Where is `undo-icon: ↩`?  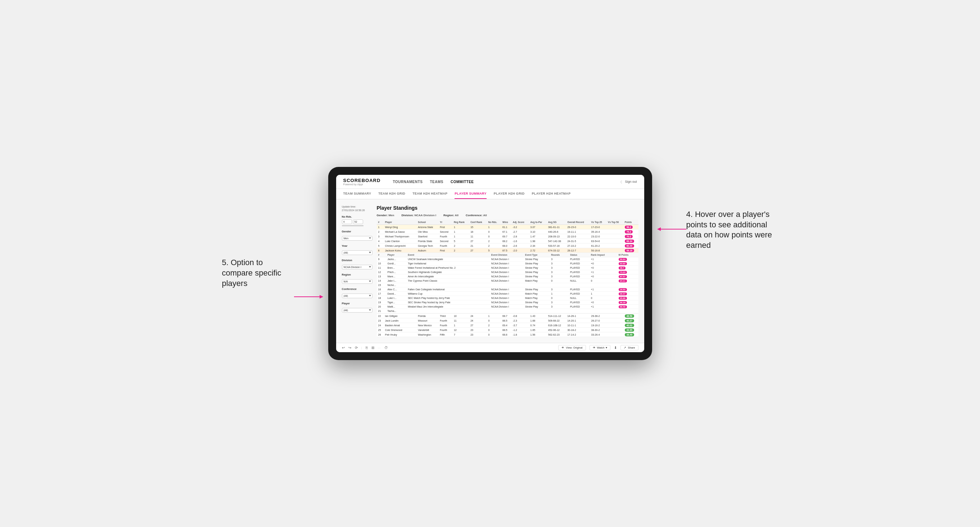 undo-icon: ↩ is located at coordinates (343, 348).